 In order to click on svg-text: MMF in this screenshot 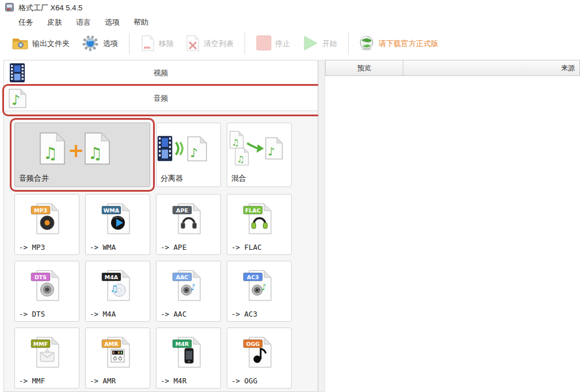, I will do `click(40, 344)`.